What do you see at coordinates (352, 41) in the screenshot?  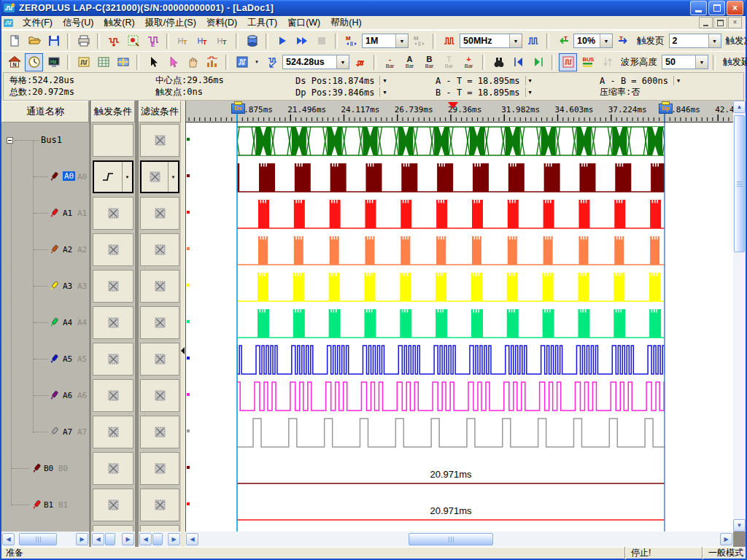 I see `memory-depth-icon: M` at bounding box center [352, 41].